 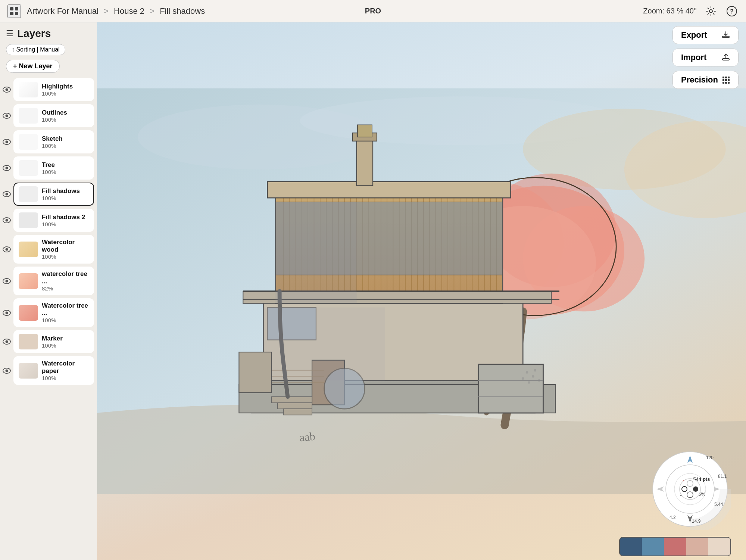 I want to click on precision-button: Precision, so click(x=705, y=80).